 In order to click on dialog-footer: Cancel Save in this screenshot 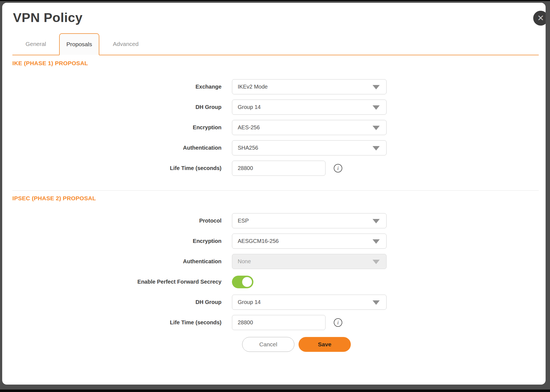, I will do `click(390, 344)`.